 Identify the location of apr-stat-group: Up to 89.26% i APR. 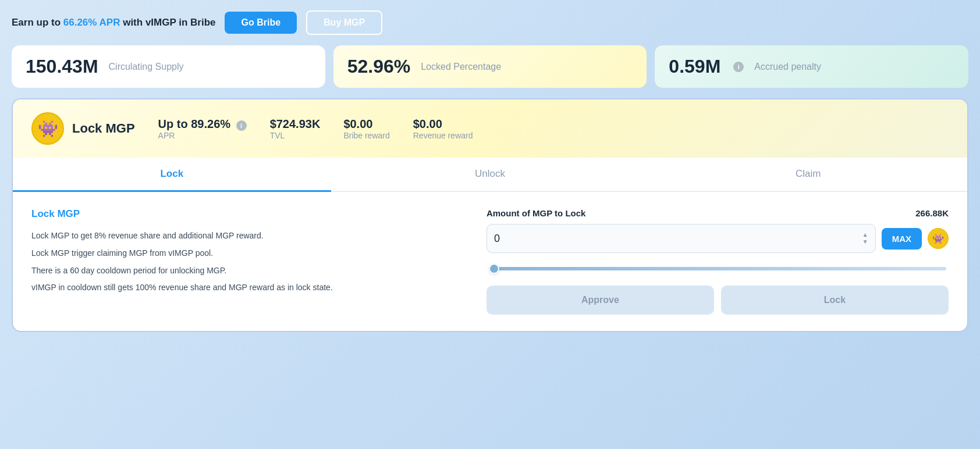
(203, 129).